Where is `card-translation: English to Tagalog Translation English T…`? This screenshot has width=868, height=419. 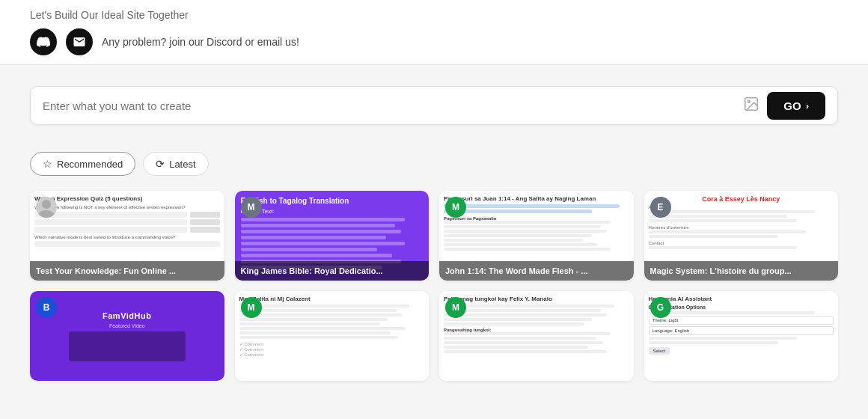 card-translation: English to Tagalog Translation English T… is located at coordinates (332, 236).